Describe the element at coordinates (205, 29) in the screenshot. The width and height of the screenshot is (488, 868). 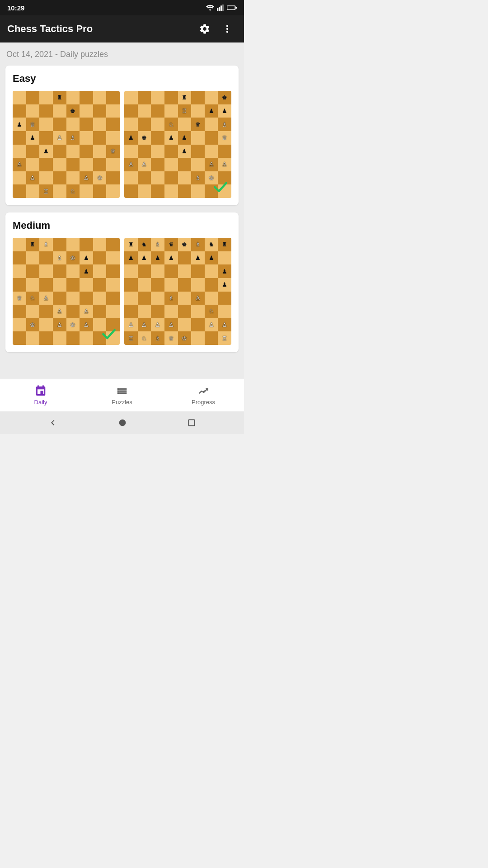
I see `settings-button` at that location.